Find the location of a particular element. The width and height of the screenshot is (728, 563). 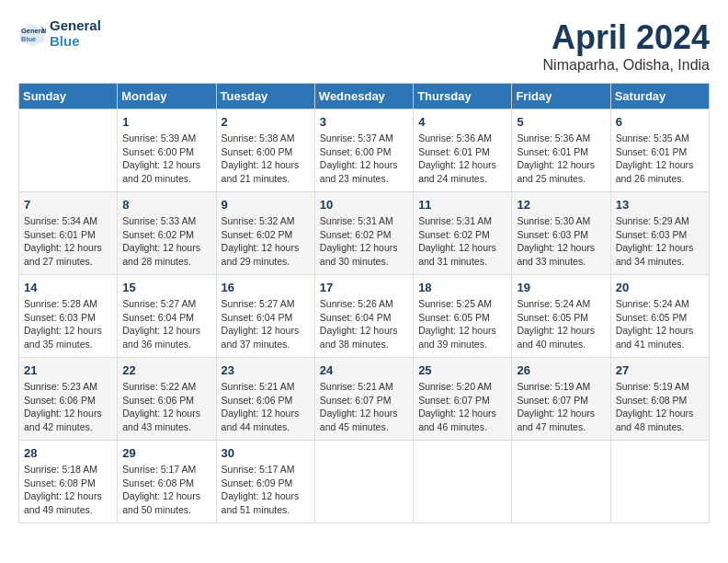

day-number: 12 is located at coordinates (561, 204).